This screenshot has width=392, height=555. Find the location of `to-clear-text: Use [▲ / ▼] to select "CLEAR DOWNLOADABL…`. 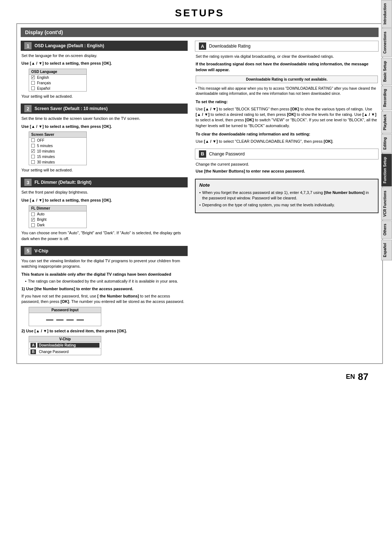

to-clear-text: Use [▲ / ▼] to select "CLEAR DOWNLOADABL… is located at coordinates (287, 142).